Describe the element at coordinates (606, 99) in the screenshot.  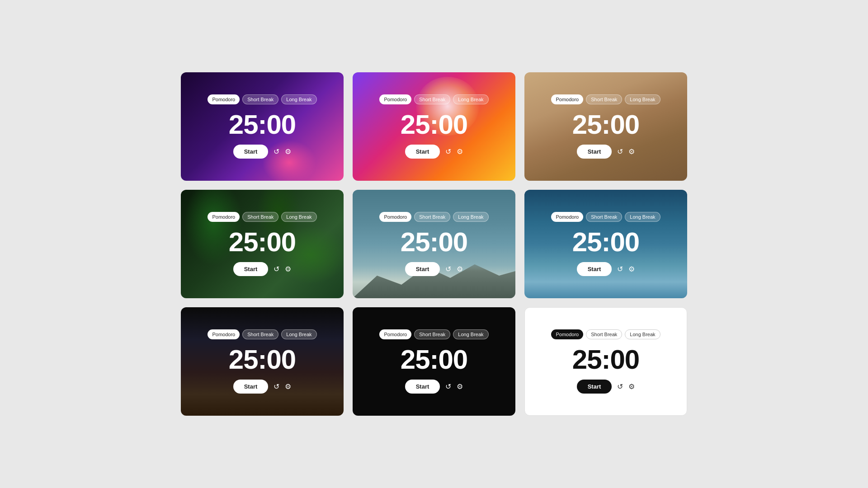
I see `tab-bar-3: PomodoroShort BreakLong Break` at that location.